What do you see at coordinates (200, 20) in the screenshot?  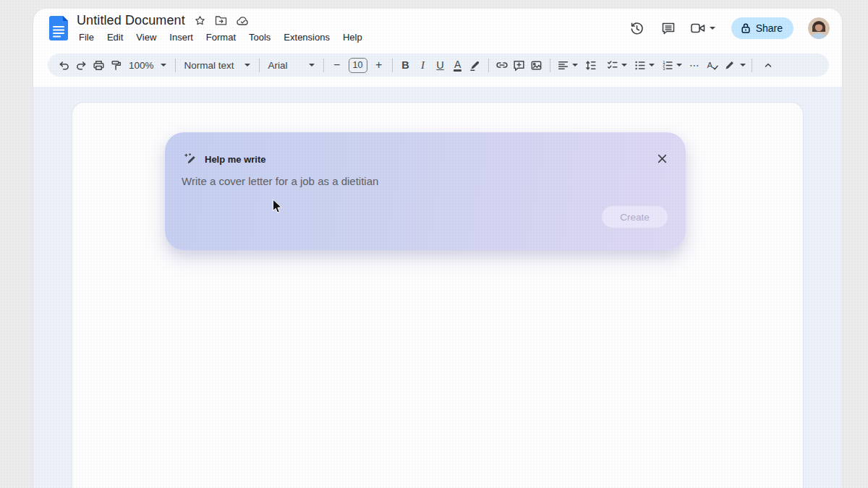 I see `star-icon` at bounding box center [200, 20].